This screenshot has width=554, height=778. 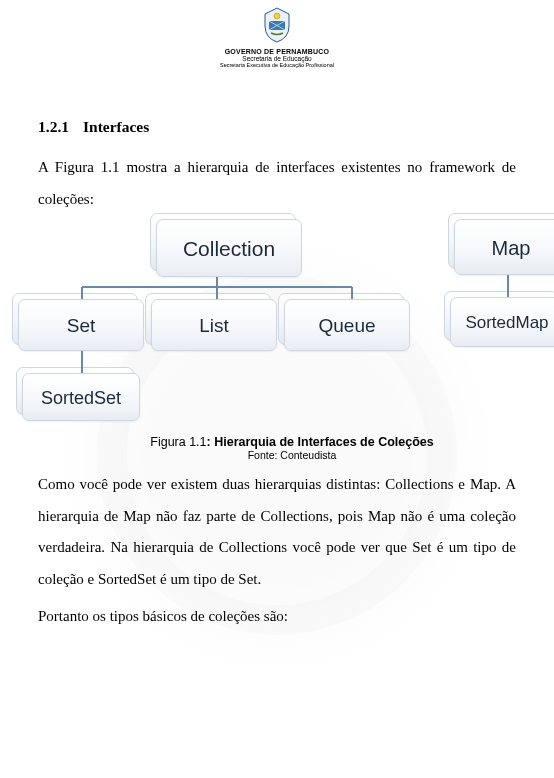 I want to click on section-number: 1.2.1, so click(x=54, y=127).